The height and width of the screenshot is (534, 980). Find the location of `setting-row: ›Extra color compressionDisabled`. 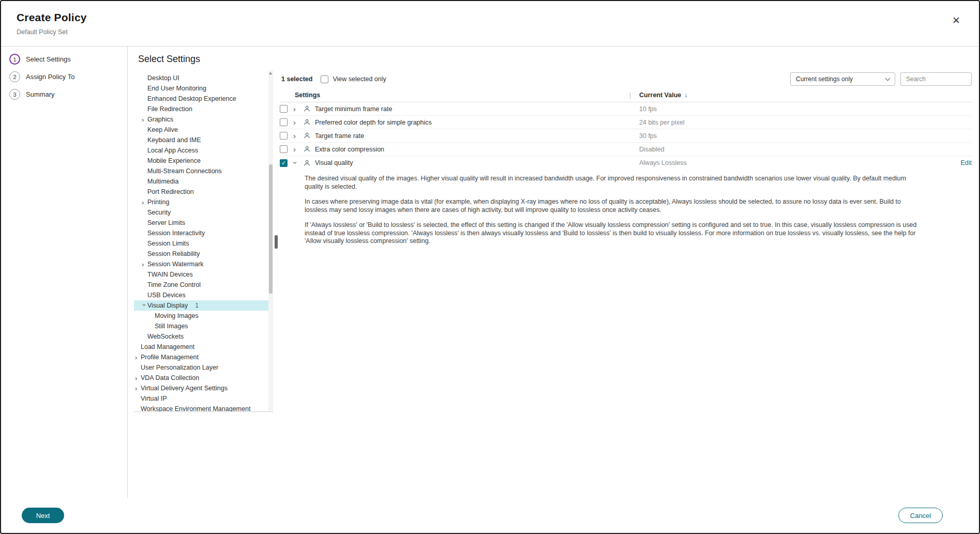

setting-row: ›Extra color compressionDisabled is located at coordinates (626, 149).